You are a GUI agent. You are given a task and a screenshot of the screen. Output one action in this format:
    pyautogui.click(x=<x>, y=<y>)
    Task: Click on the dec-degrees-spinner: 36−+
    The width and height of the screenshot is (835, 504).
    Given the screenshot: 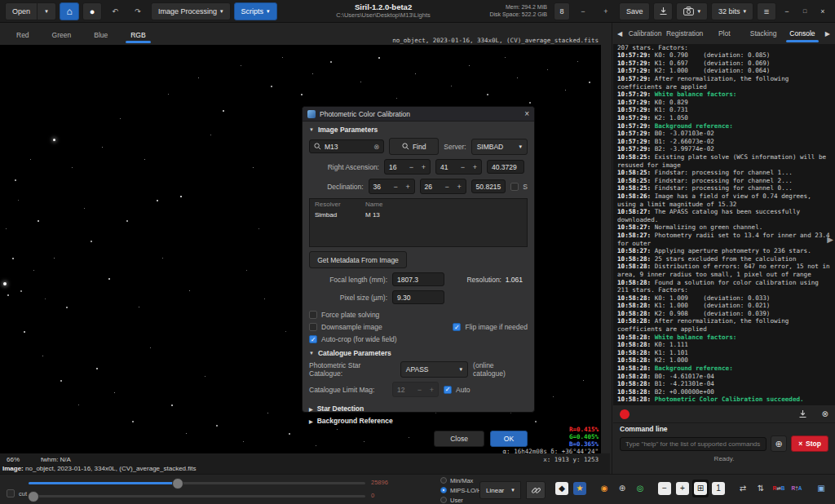 What is the action you would take?
    pyautogui.click(x=391, y=186)
    